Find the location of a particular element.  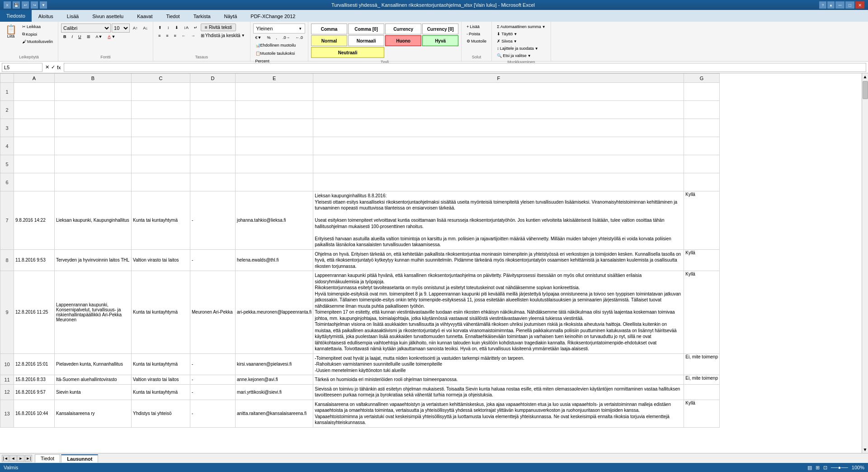

style-normaali: Normaali is located at coordinates (366, 41).